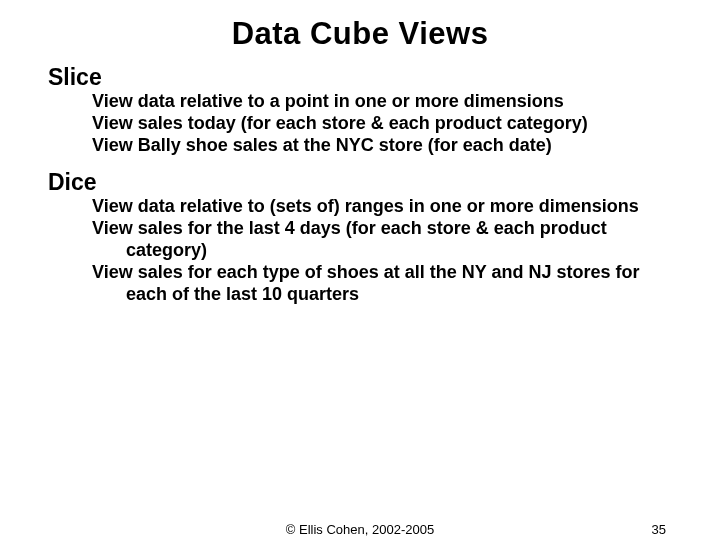 The width and height of the screenshot is (720, 540). I want to click on list-item: View sales for the last 4 days (for each…, so click(376, 240).